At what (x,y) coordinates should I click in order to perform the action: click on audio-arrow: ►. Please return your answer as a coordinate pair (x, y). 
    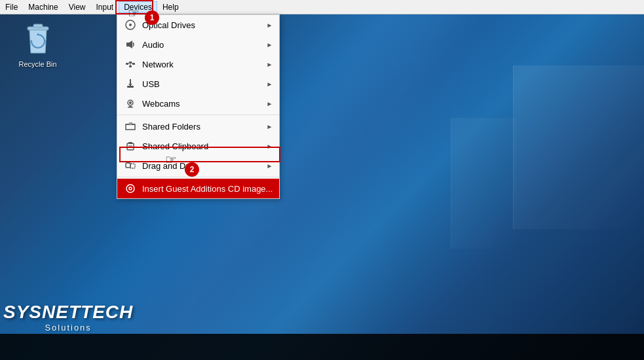
    Looking at the image, I should click on (270, 45).